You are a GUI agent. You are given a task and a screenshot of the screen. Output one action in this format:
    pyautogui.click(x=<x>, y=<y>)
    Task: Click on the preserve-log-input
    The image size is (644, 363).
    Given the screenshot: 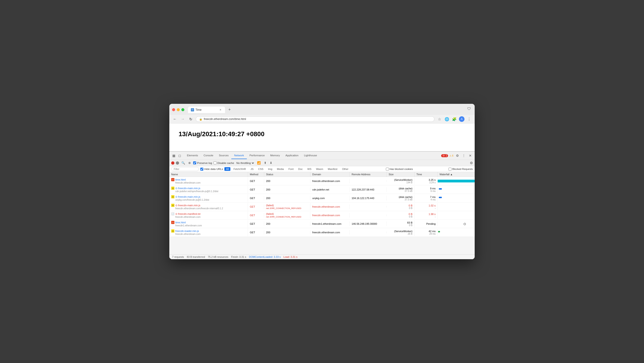 What is the action you would take?
    pyautogui.click(x=195, y=163)
    